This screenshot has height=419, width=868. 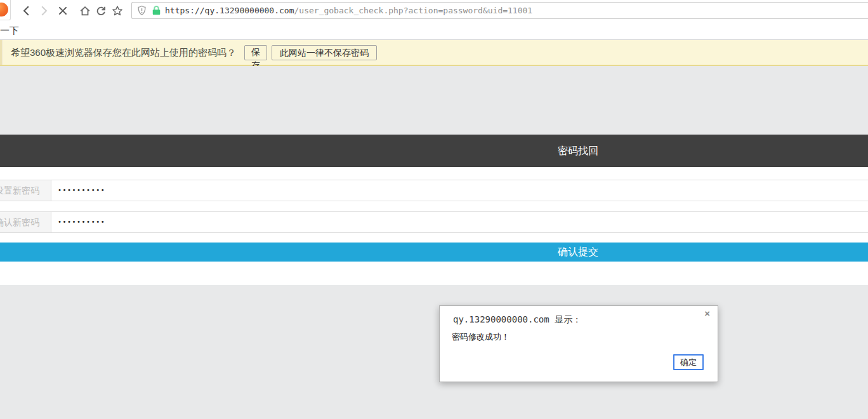 I want to click on submit-button-label: 确认提交, so click(x=578, y=252).